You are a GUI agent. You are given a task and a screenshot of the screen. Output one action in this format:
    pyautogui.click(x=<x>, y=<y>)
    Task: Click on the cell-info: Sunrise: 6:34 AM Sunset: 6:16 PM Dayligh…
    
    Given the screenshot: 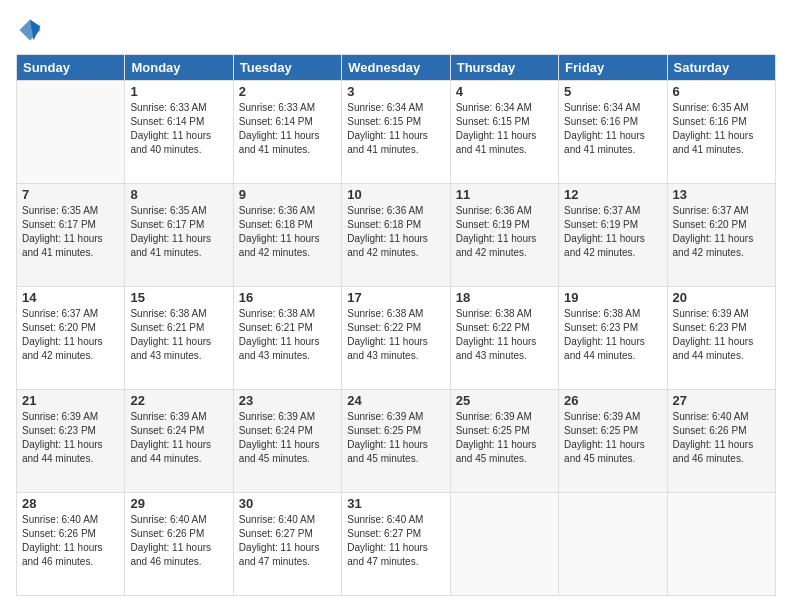 What is the action you would take?
    pyautogui.click(x=612, y=129)
    